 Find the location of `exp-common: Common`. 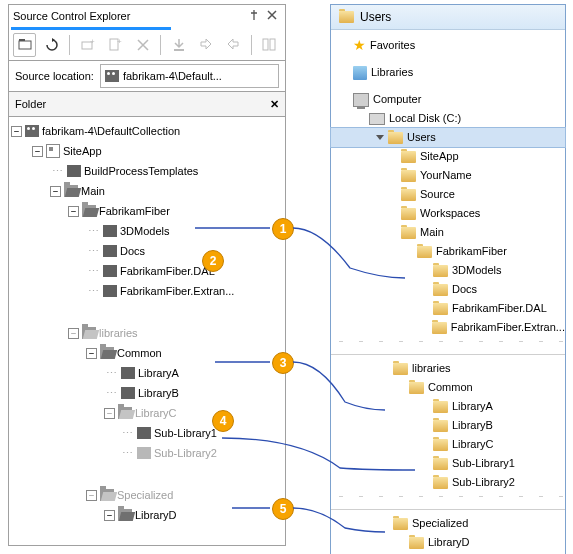

exp-common: Common is located at coordinates (448, 388).